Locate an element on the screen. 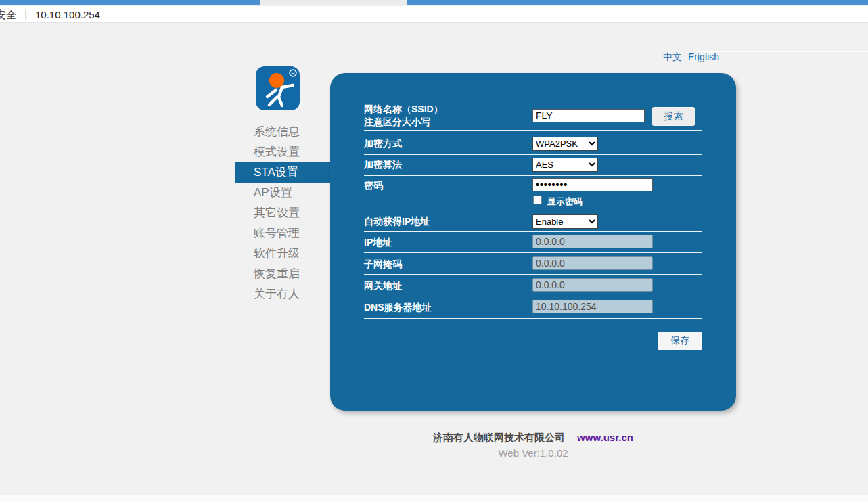 The width and height of the screenshot is (868, 502). encryption-algorithm-select: AES is located at coordinates (566, 165).